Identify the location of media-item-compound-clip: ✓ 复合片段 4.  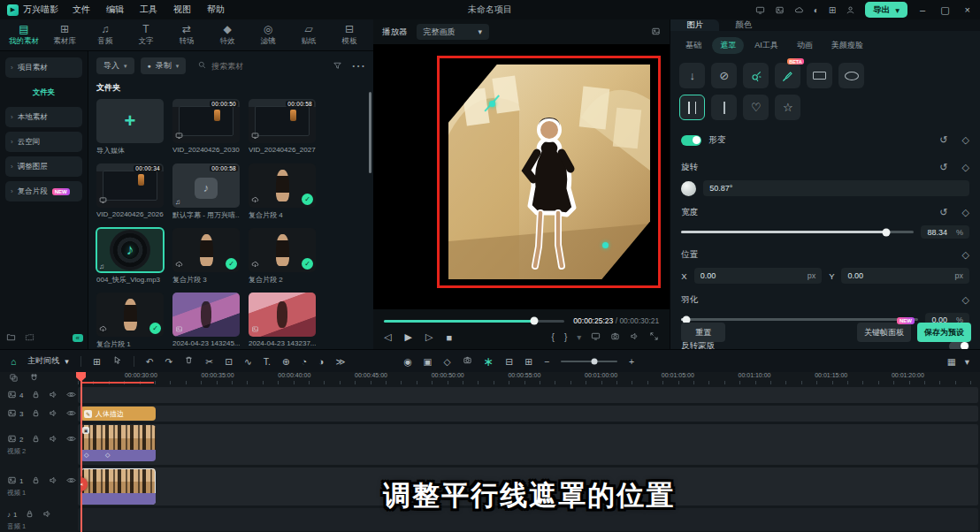
(282, 192).